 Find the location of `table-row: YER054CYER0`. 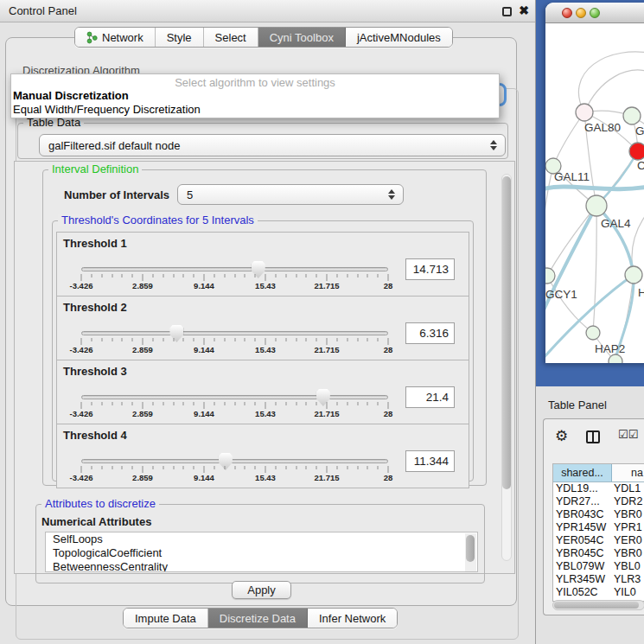

table-row: YER054CYER0 is located at coordinates (598, 541).